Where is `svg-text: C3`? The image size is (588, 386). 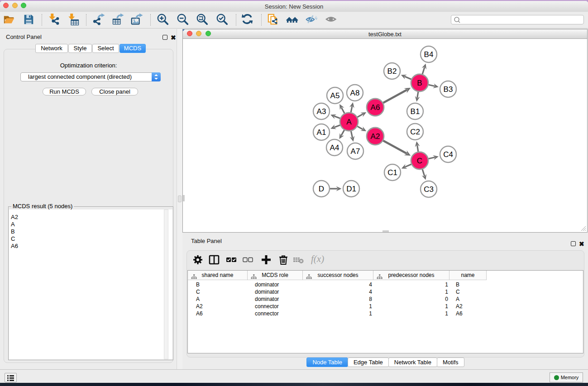 svg-text: C3 is located at coordinates (429, 189).